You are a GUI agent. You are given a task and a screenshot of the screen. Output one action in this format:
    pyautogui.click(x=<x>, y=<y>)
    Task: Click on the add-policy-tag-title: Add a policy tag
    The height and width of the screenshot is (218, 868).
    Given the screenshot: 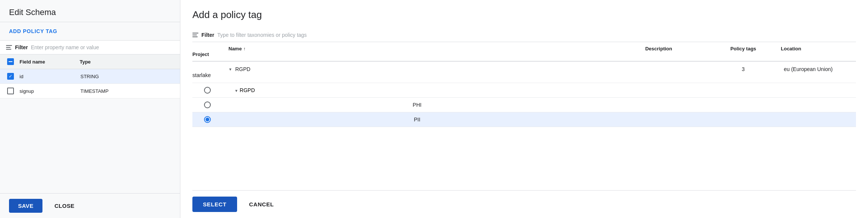 What is the action you would take?
    pyautogui.click(x=524, y=15)
    